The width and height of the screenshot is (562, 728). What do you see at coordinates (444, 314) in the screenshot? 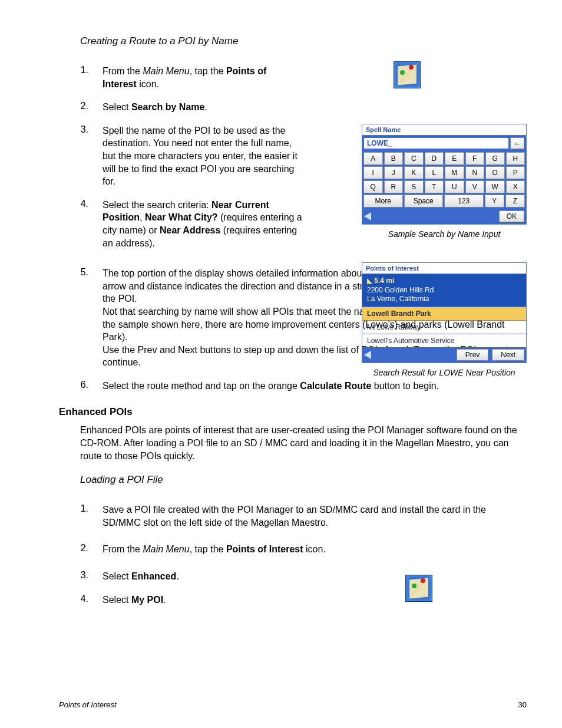
I see `result-item-1: Lowell Brandt Park` at bounding box center [444, 314].